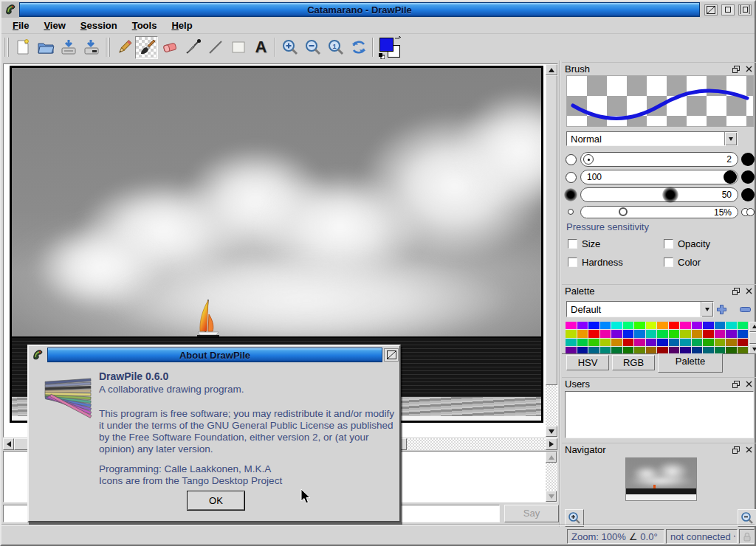  I want to click on brush-dock-titlebar: Brush, so click(659, 69).